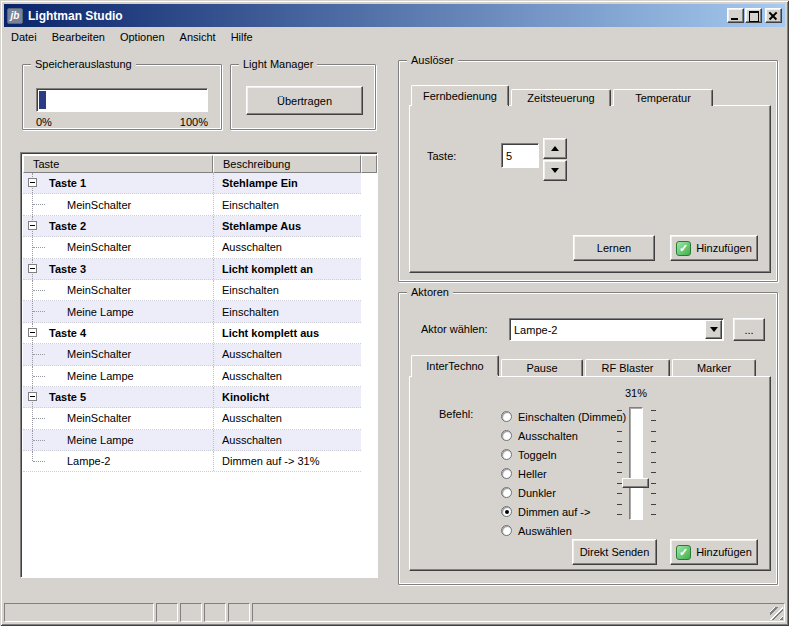 The height and width of the screenshot is (626, 789). What do you see at coordinates (79, 37) in the screenshot?
I see `menu-bearbeiten: Bearbeiten` at bounding box center [79, 37].